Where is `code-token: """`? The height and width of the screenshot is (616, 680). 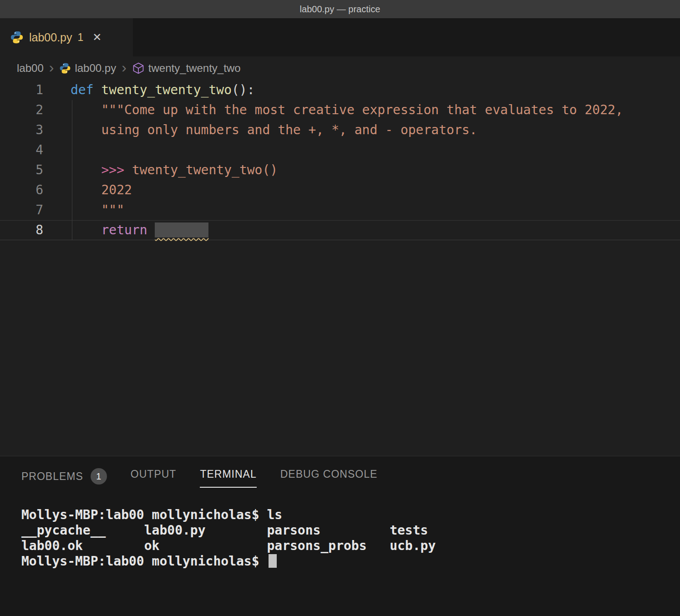 code-token: """ is located at coordinates (113, 210).